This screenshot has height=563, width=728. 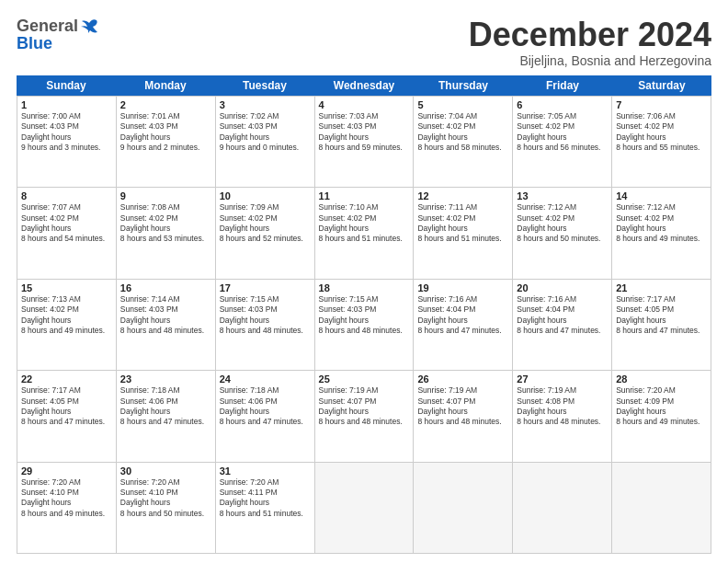 What do you see at coordinates (66, 379) in the screenshot?
I see `day-number-22: 22` at bounding box center [66, 379].